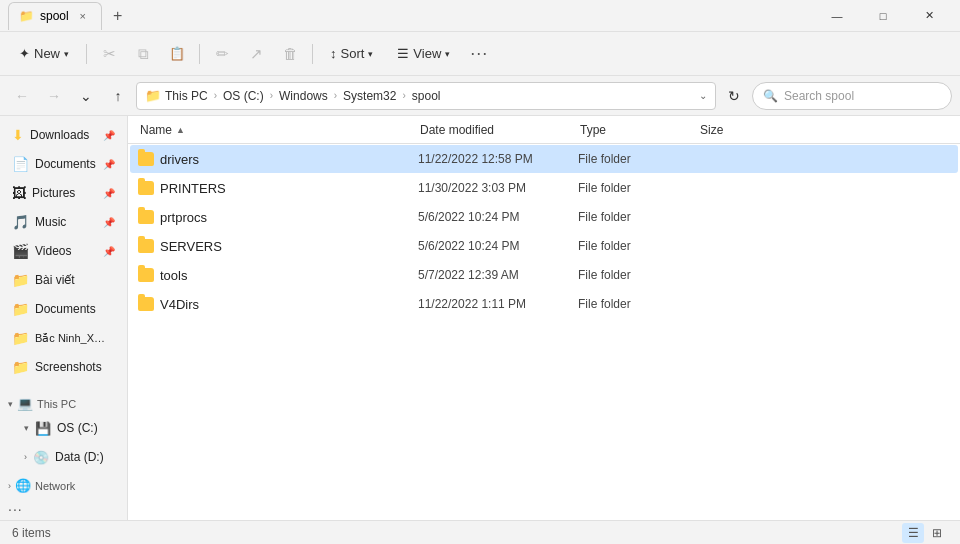 The image size is (960, 544). What do you see at coordinates (118, 96) in the screenshot?
I see `up-button: ↑` at bounding box center [118, 96].